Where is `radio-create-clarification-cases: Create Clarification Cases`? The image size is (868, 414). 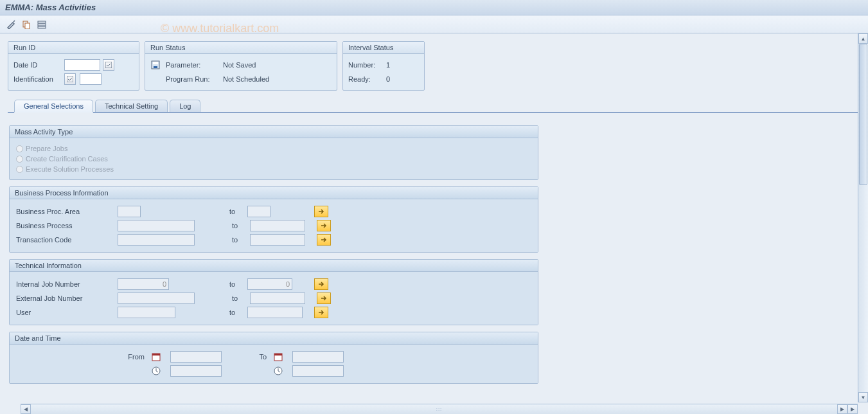
radio-create-clarification-cases: Create Clarification Cases is located at coordinates (274, 159).